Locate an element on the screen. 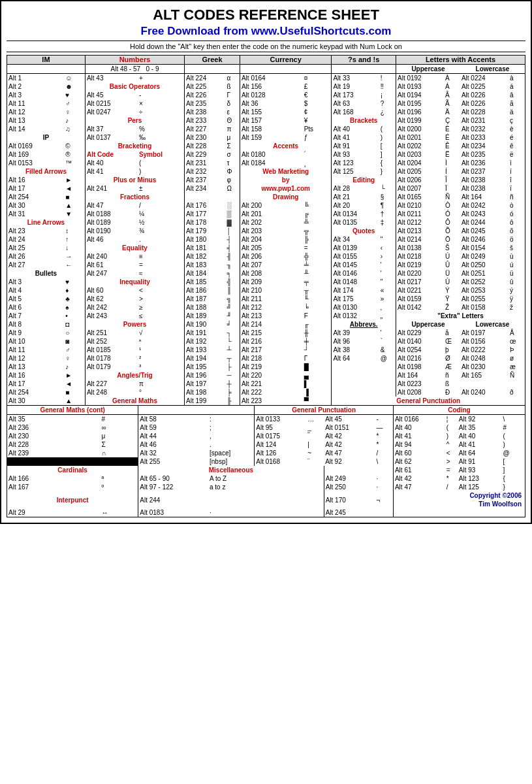 This screenshot has height=784, width=532. table-row: Alt 236∞ Alt 59; Alt 95_ Alt 0151— Alt 4… is located at coordinates (266, 427).